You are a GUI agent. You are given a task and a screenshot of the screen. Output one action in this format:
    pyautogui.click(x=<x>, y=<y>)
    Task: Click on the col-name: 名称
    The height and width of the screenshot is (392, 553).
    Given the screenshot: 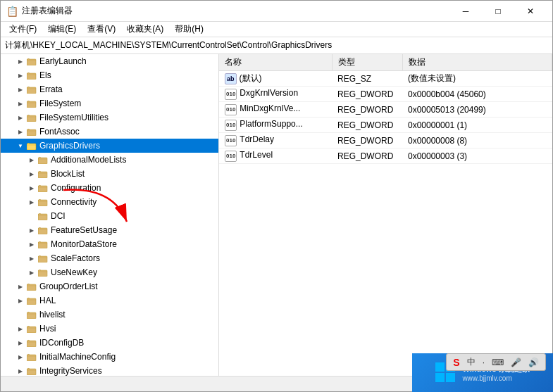 What is the action you would take?
    pyautogui.click(x=275, y=63)
    